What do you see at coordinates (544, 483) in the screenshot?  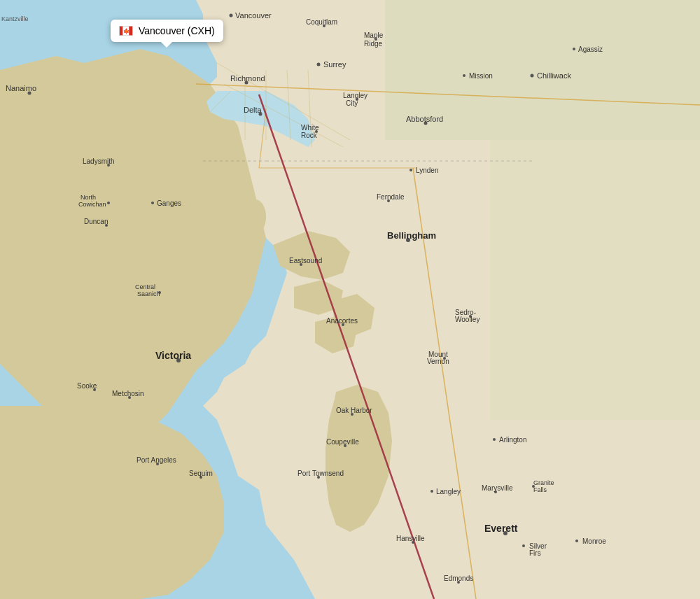 I see `svg-text: Granite` at bounding box center [544, 483].